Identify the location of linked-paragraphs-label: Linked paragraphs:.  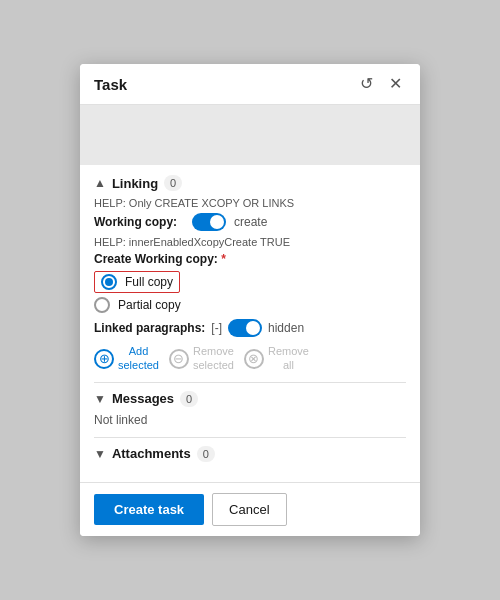
(150, 328).